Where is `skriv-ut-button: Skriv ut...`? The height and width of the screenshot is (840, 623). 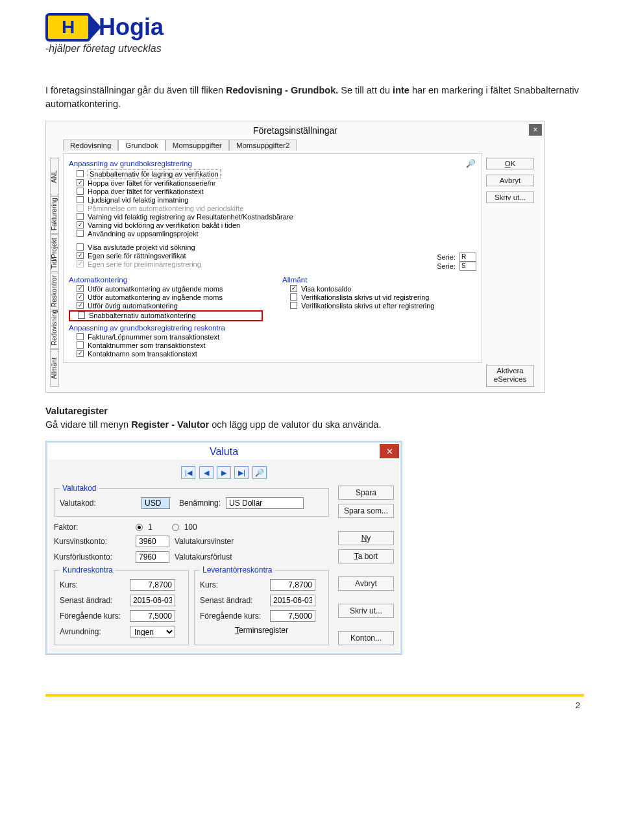
skriv-ut-button: Skriv ut... is located at coordinates (366, 611).